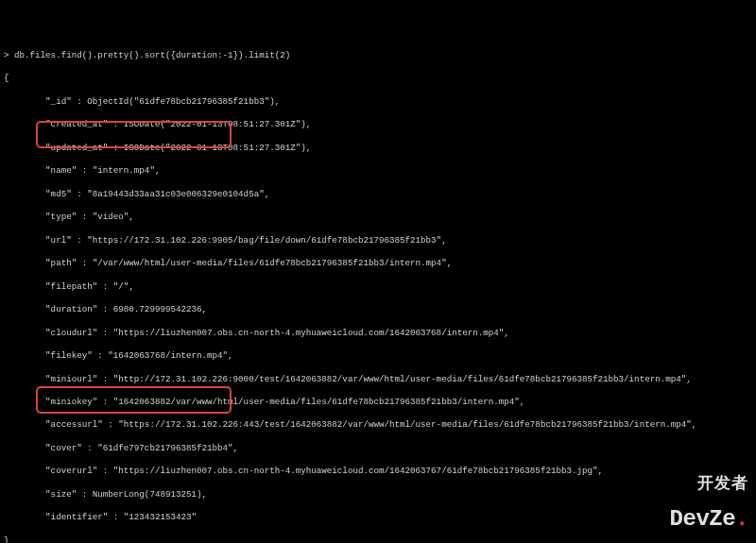 The width and height of the screenshot is (756, 543). What do you see at coordinates (380, 518) in the screenshot?
I see `doc1-identifier: "identifier" : "123432153423"` at bounding box center [380, 518].